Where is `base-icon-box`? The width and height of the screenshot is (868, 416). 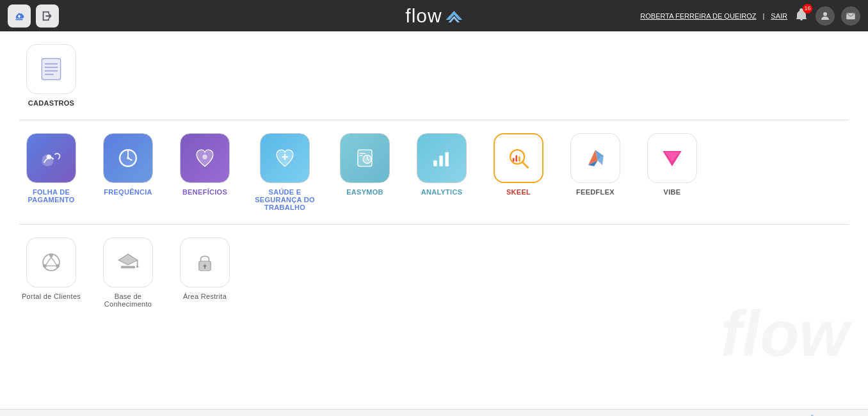
base-icon-box is located at coordinates (128, 262).